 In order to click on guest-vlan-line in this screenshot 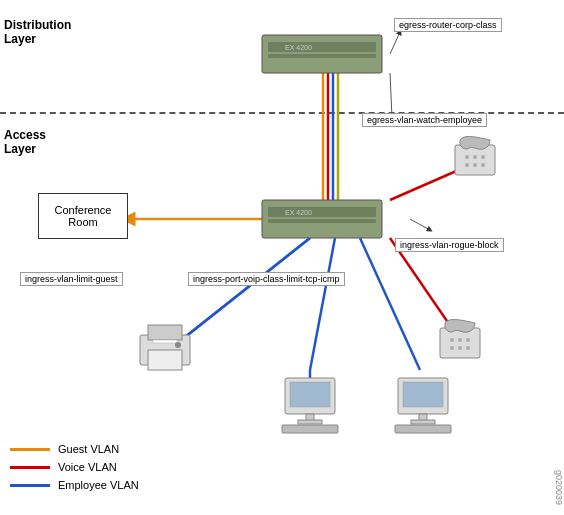, I will do `click(30, 450)`.